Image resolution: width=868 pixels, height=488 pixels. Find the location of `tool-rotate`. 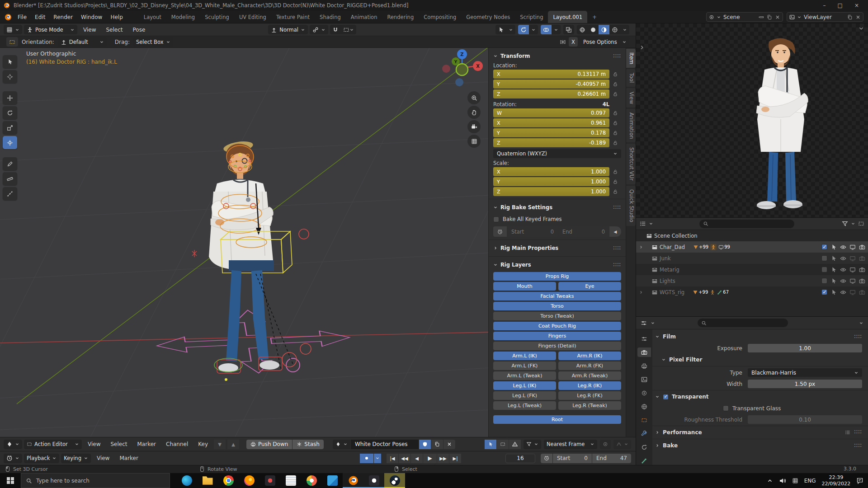

tool-rotate is located at coordinates (10, 113).